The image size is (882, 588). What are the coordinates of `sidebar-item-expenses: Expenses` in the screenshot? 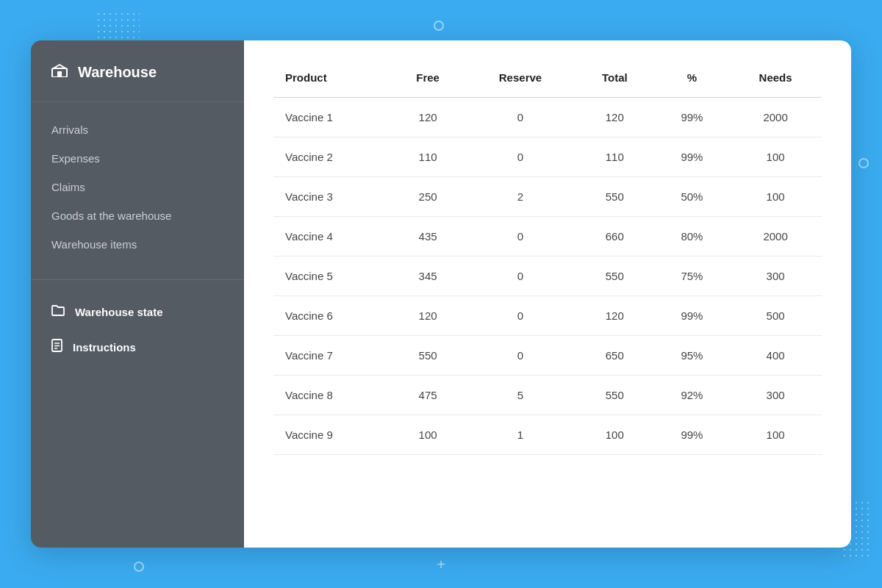 It's located at (137, 159).